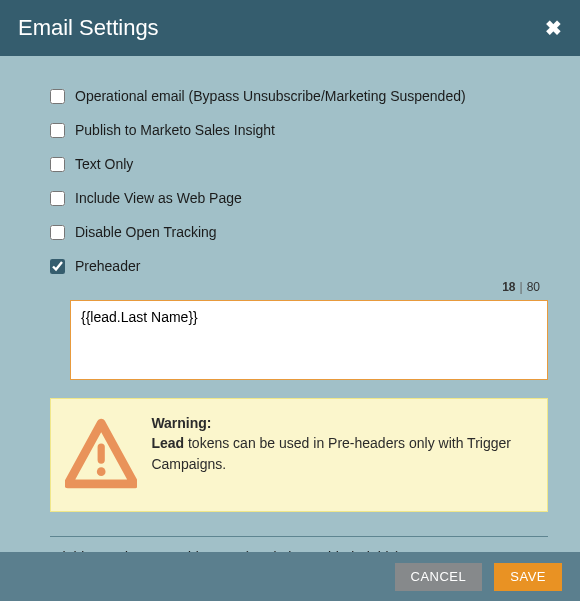 The width and height of the screenshot is (580, 601). What do you see at coordinates (101, 455) in the screenshot?
I see `warning-icon` at bounding box center [101, 455].